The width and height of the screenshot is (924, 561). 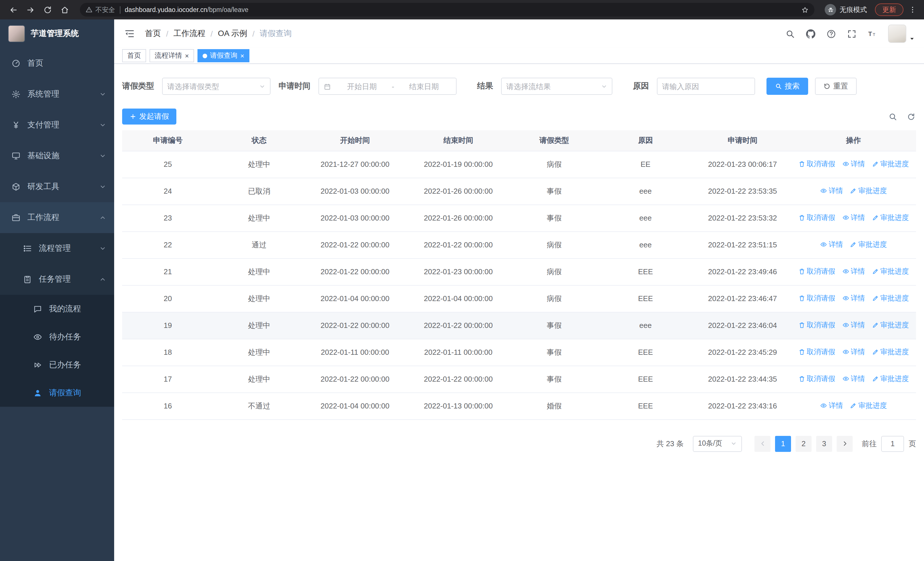 What do you see at coordinates (763, 444) in the screenshot?
I see `prev-page-button` at bounding box center [763, 444].